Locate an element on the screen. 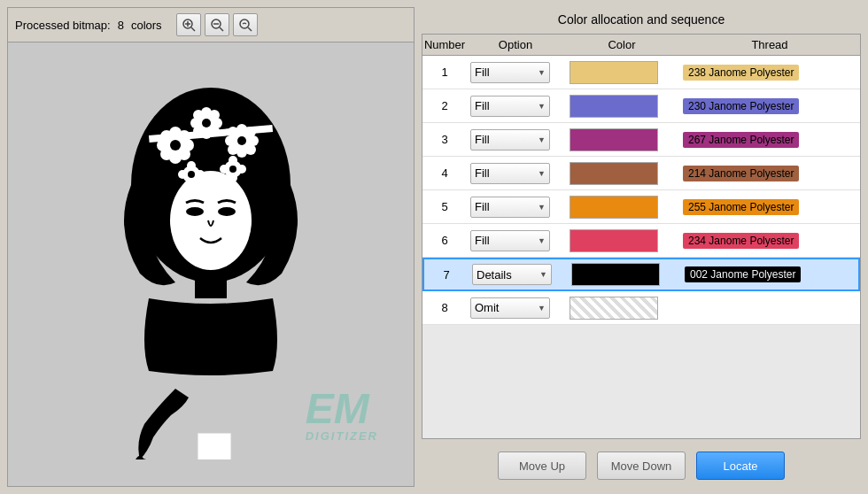 The height and width of the screenshot is (494, 868). table-row: 6Fill▼234 Janome Polyester is located at coordinates (641, 241).